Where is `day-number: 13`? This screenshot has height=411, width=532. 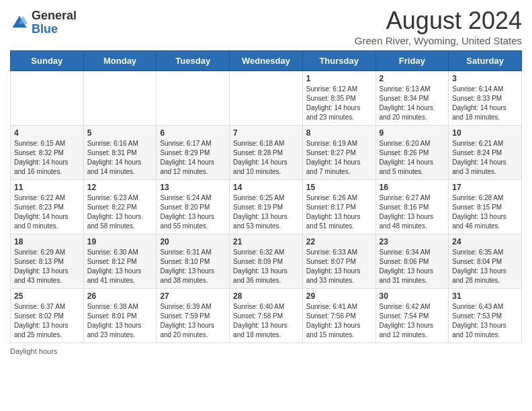
day-number: 13 is located at coordinates (193, 187).